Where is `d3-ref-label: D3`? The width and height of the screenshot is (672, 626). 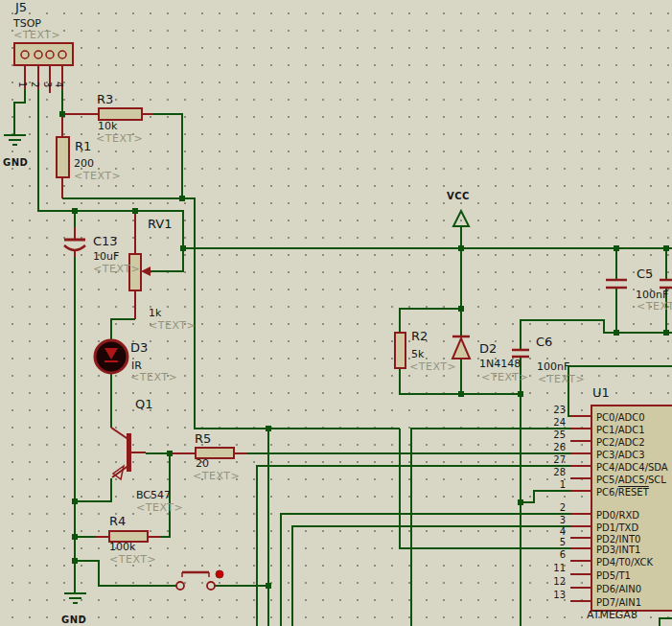
d3-ref-label: D3 is located at coordinates (139, 348).